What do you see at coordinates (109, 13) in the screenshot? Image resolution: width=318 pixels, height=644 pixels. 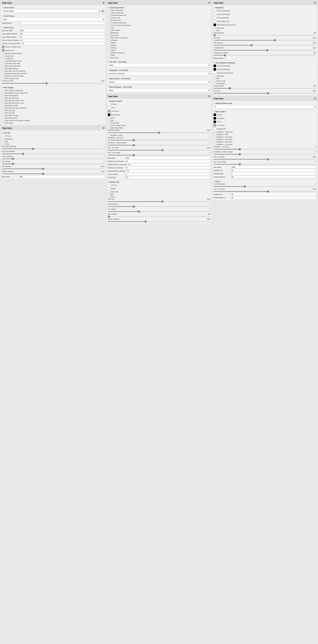 I see `font-cabin-cb` at bounding box center [109, 13].